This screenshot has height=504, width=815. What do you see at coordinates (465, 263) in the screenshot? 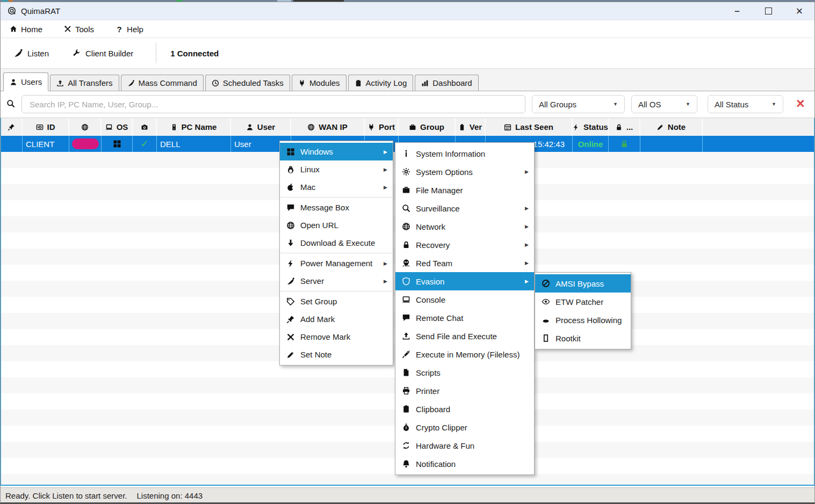
I see `menu-item-red-team: Red Team▶` at bounding box center [465, 263].